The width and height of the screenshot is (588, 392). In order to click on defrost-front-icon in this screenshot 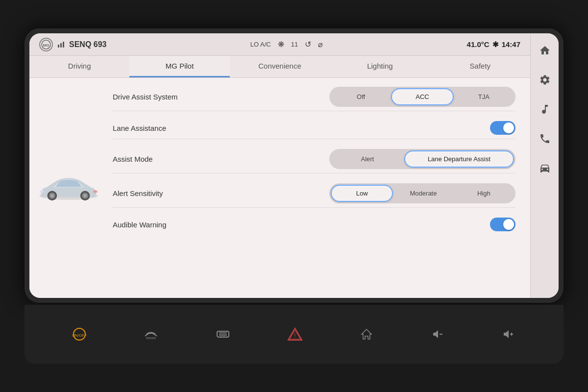, I will do `click(151, 334)`.